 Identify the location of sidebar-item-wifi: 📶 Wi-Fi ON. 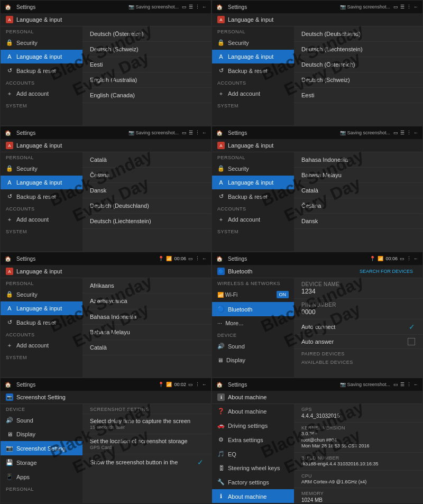
(253, 295).